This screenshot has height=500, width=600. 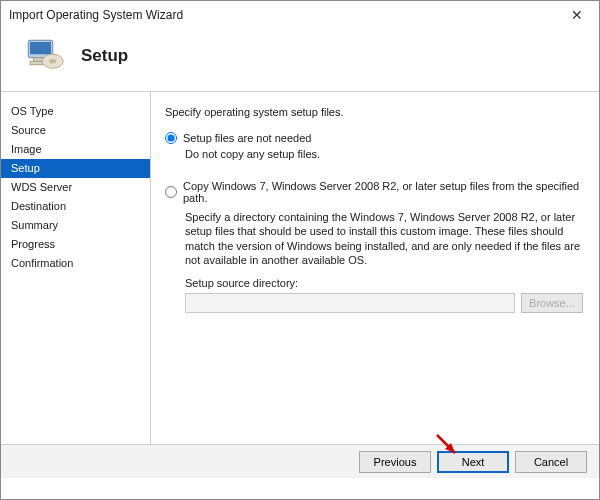 I want to click on previous-button: Previous, so click(x=395, y=462).